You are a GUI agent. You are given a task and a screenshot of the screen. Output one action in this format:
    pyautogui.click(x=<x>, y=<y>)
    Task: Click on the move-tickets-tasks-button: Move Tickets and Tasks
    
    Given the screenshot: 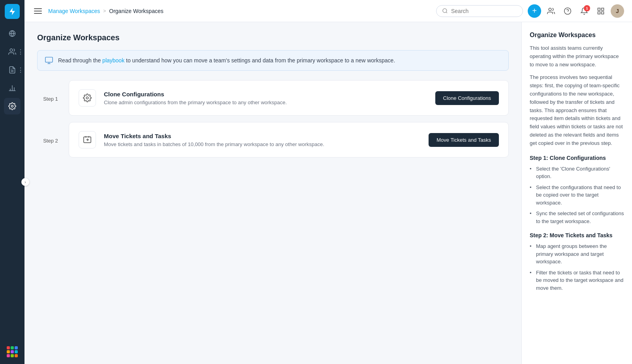 What is the action you would take?
    pyautogui.click(x=464, y=140)
    